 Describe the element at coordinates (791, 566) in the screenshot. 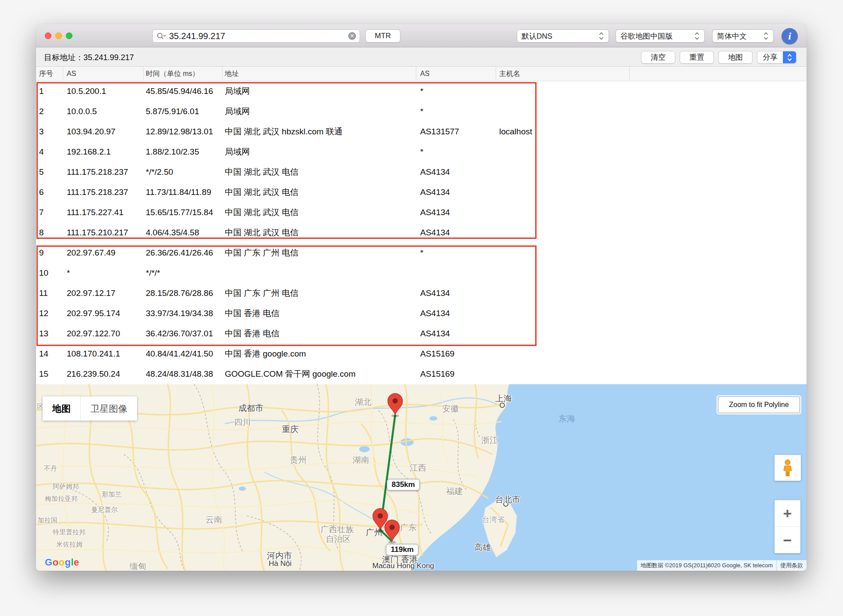

I see `terms-link: 使用条款` at that location.